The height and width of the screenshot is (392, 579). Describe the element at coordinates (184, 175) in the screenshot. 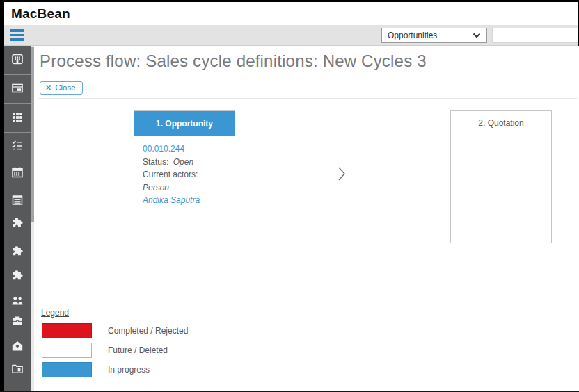

I see `current-actors-label: Current actors:` at that location.